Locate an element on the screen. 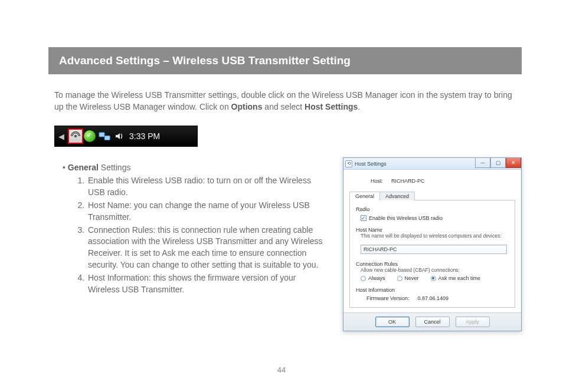 The image size is (563, 392). radio-always-label: Always is located at coordinates (377, 278).